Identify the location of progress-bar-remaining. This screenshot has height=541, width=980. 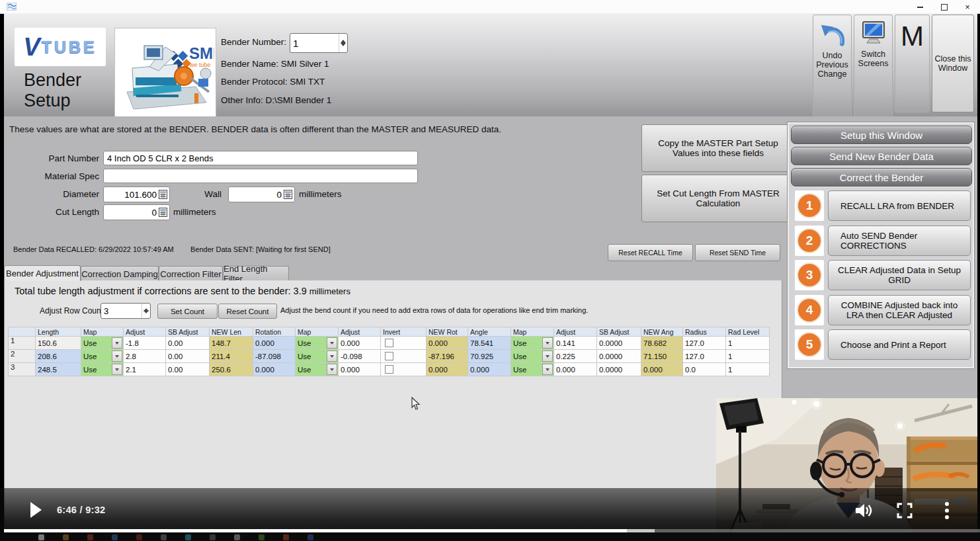
(817, 530).